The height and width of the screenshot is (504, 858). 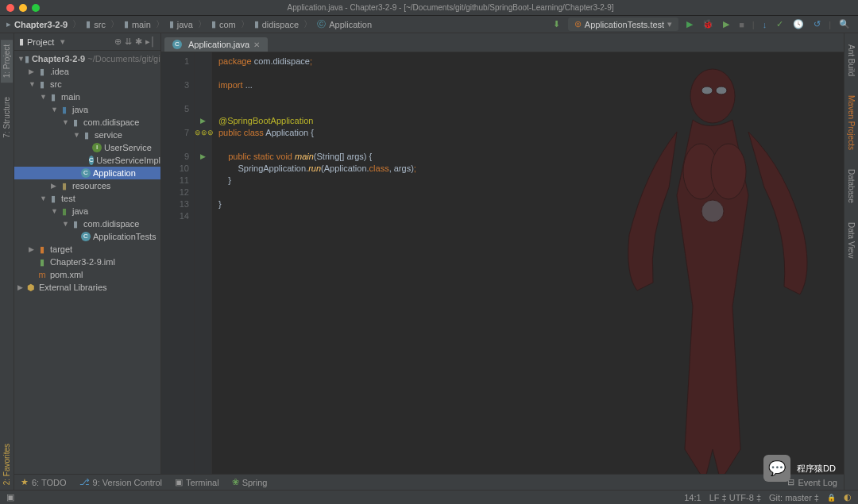 I want to click on cursor-pos: 14:1, so click(x=693, y=498).